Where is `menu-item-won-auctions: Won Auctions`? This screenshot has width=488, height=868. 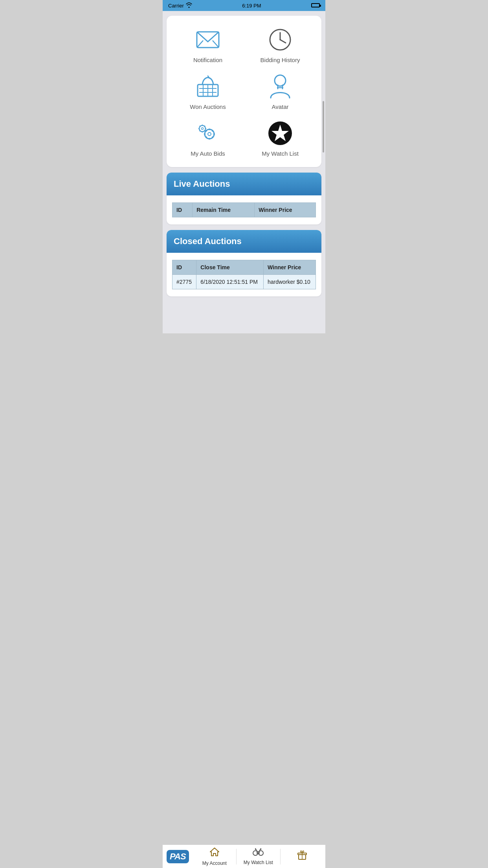 menu-item-won-auctions: Won Auctions is located at coordinates (208, 91).